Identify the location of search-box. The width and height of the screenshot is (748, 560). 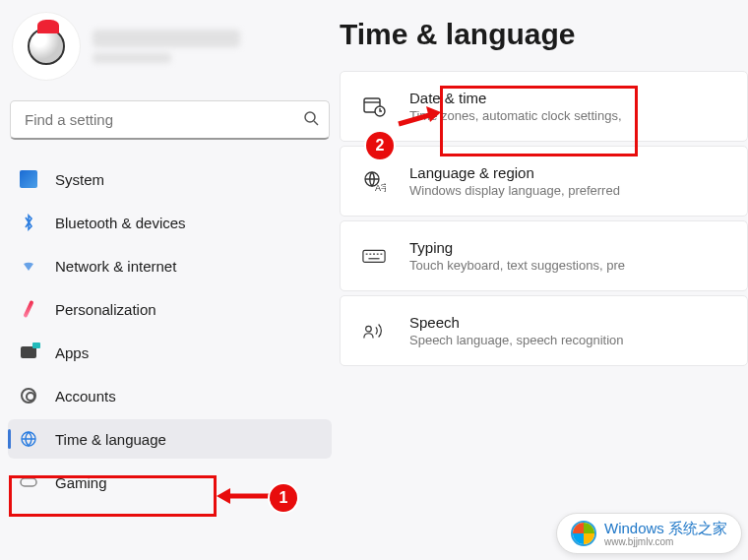
(169, 120).